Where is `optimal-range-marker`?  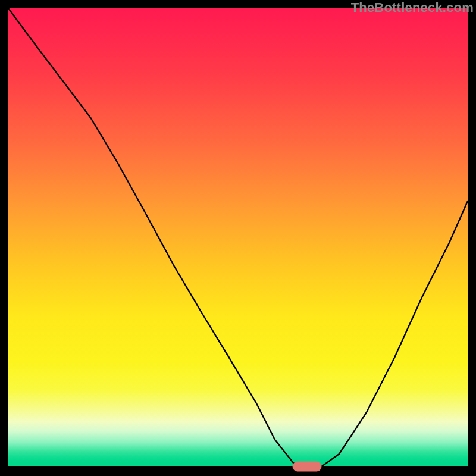
optimal-range-marker is located at coordinates (307, 466).